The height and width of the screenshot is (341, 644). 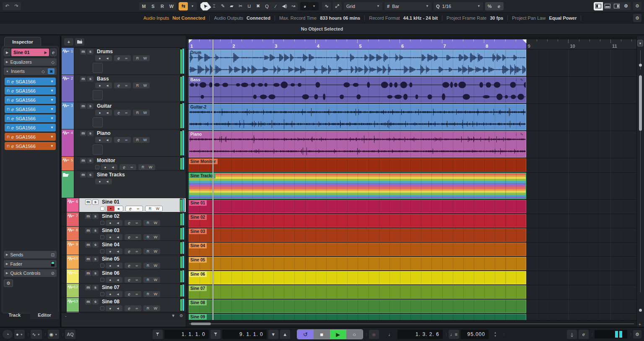 What do you see at coordinates (30, 81) in the screenshot?
I see `insert-slot-1: ⊓eSGA1566▼` at bounding box center [30, 81].